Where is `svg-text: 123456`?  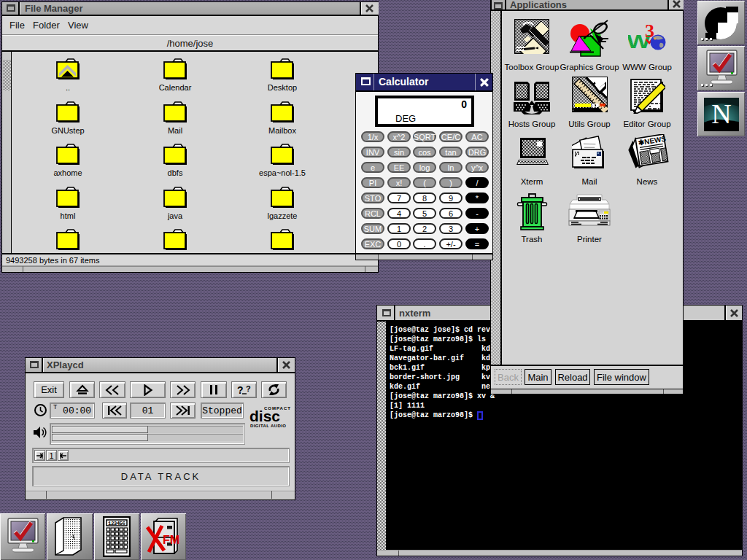
svg-text: 123456 is located at coordinates (117, 524).